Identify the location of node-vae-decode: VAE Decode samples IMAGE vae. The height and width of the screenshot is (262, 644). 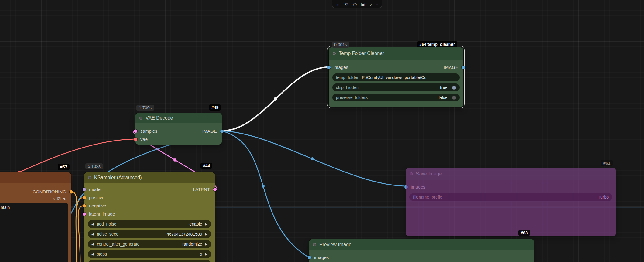
(179, 129).